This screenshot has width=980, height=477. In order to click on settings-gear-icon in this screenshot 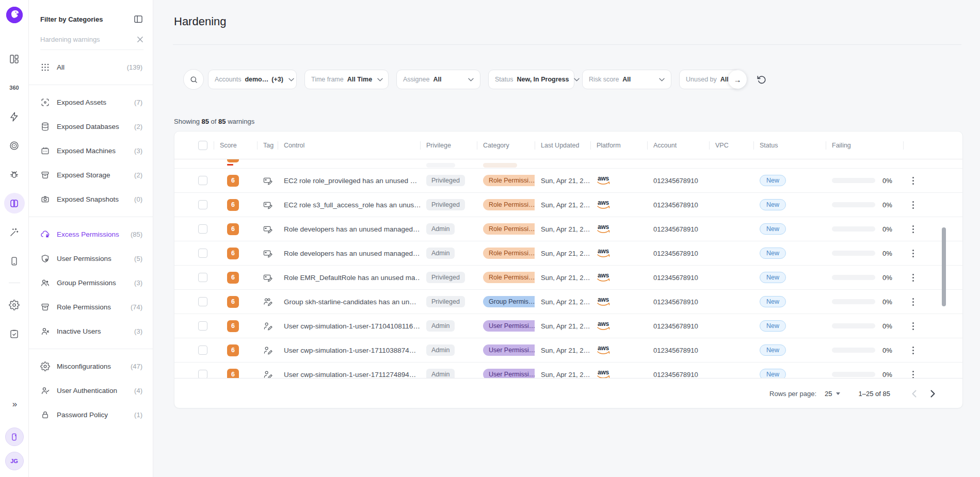, I will do `click(14, 305)`.